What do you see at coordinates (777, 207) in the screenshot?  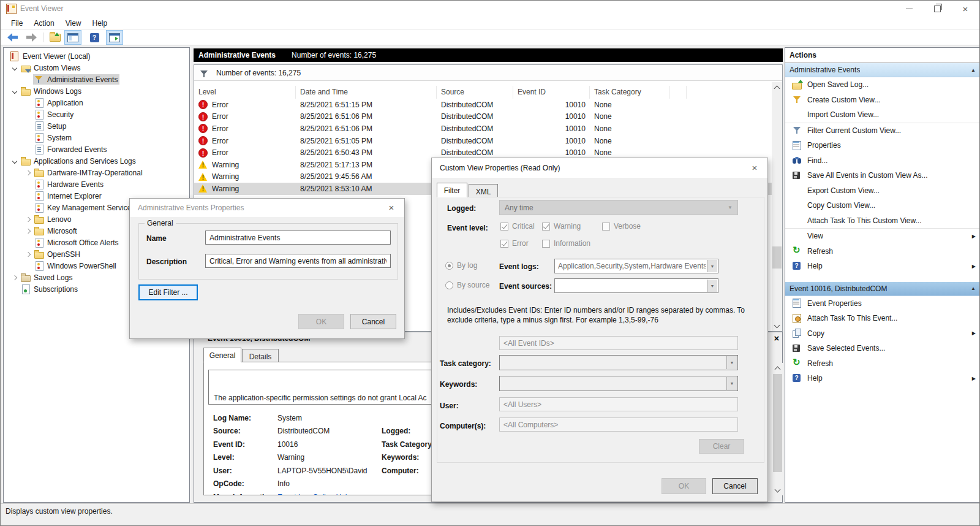 I see `events-scrollbar` at bounding box center [777, 207].